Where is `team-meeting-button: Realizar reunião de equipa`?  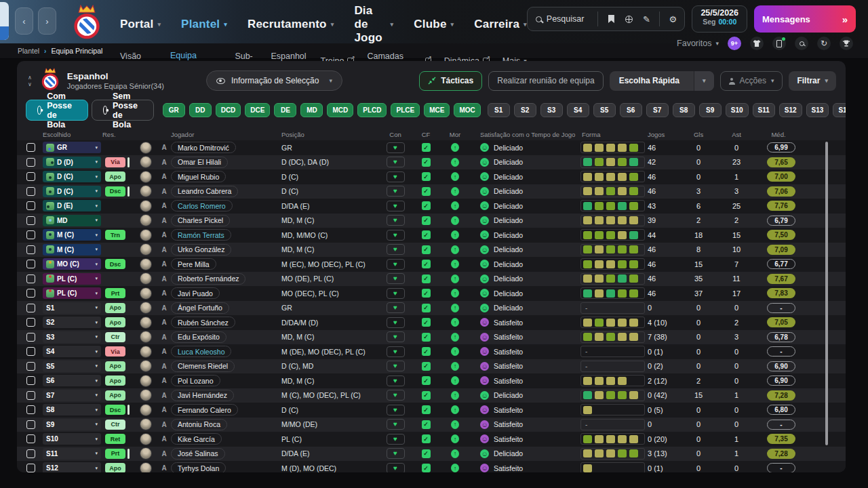
team-meeting-button: Realizar reunião de equipa is located at coordinates (545, 81).